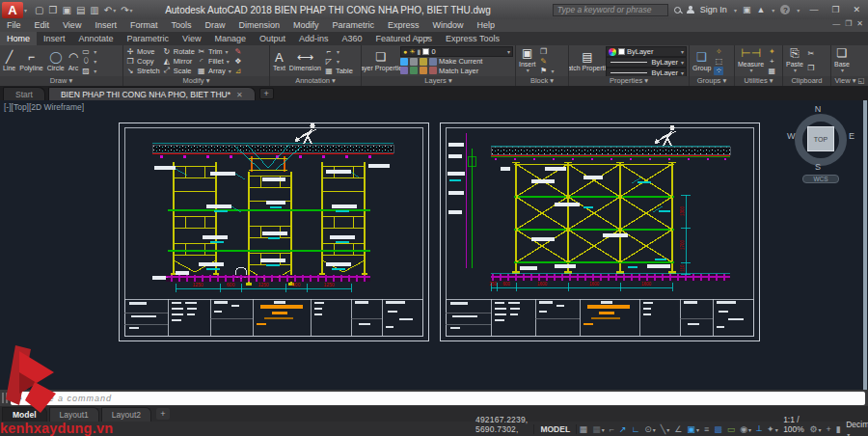 This screenshot has height=436, width=868. Describe the element at coordinates (646, 71) in the screenshot. I see `linetype-dropdown: ByLayer▾` at that location.